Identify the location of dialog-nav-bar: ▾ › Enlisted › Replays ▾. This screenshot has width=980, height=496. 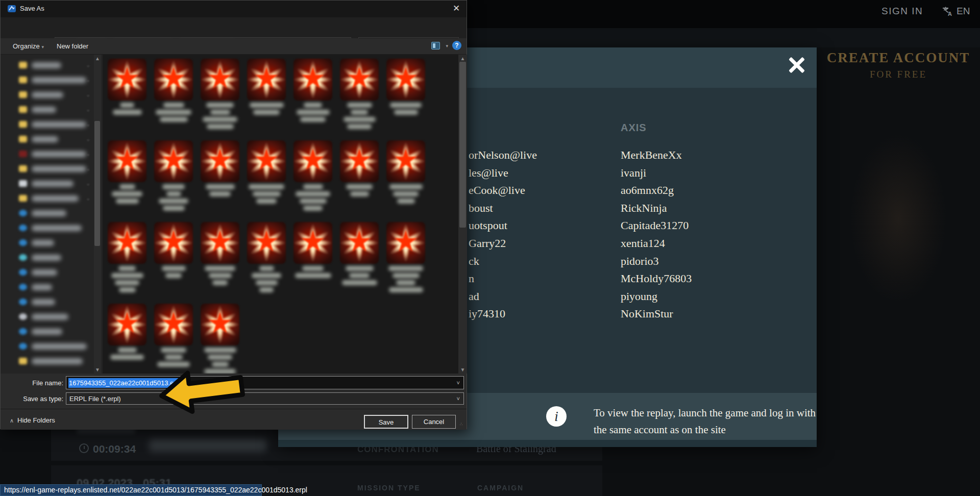
(234, 28).